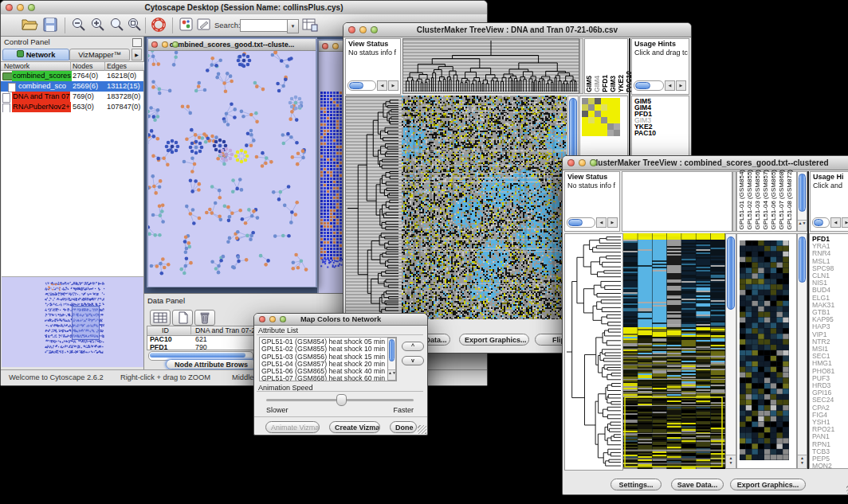  What do you see at coordinates (674, 351) in the screenshot?
I see `heatmap-global-canvas` at bounding box center [674, 351].